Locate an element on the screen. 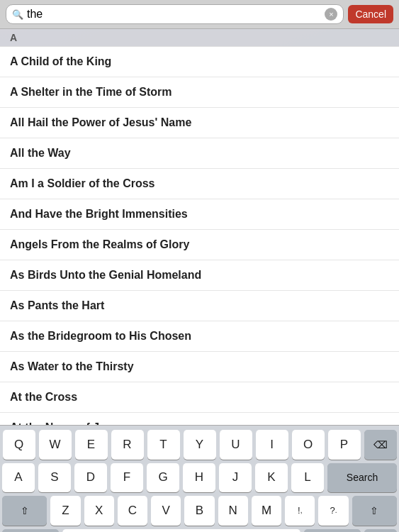  list-item: As Birds Unto the Genial Homeland is located at coordinates (200, 275).